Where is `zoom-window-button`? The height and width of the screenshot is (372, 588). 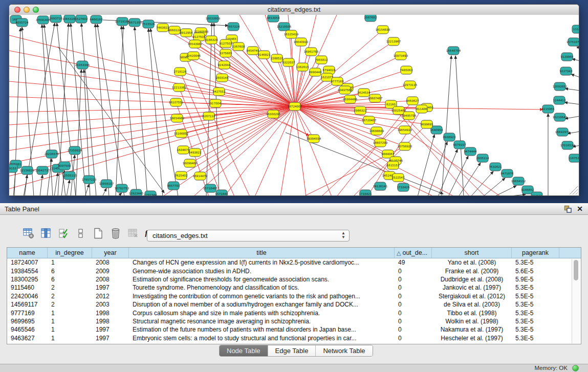 zoom-window-button is located at coordinates (36, 10).